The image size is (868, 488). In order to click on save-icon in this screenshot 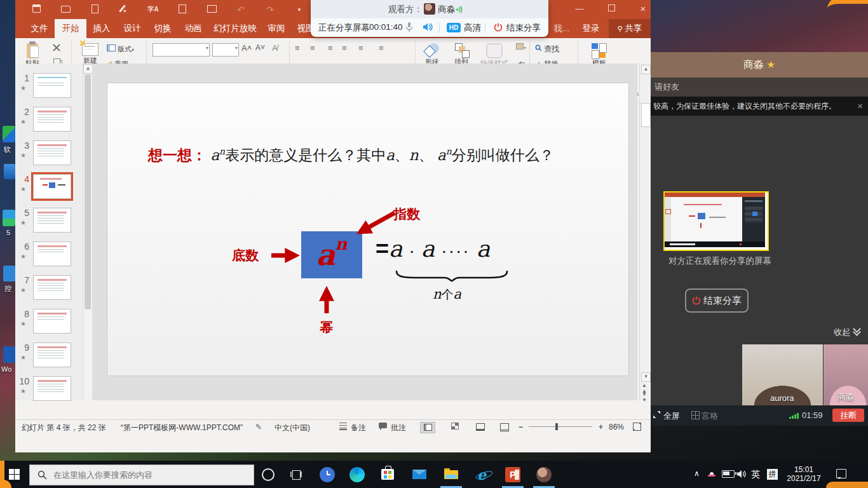, I will do `click(36, 10)`.